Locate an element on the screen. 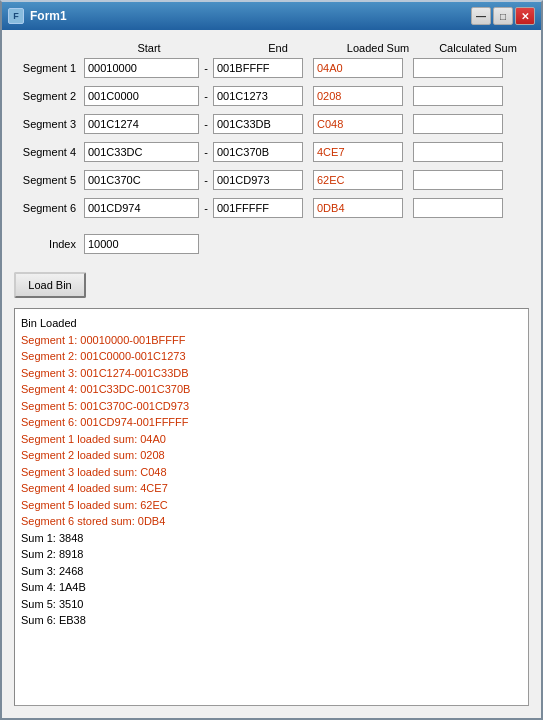  output-line-15: Sum 2: 8918 is located at coordinates (272, 554).